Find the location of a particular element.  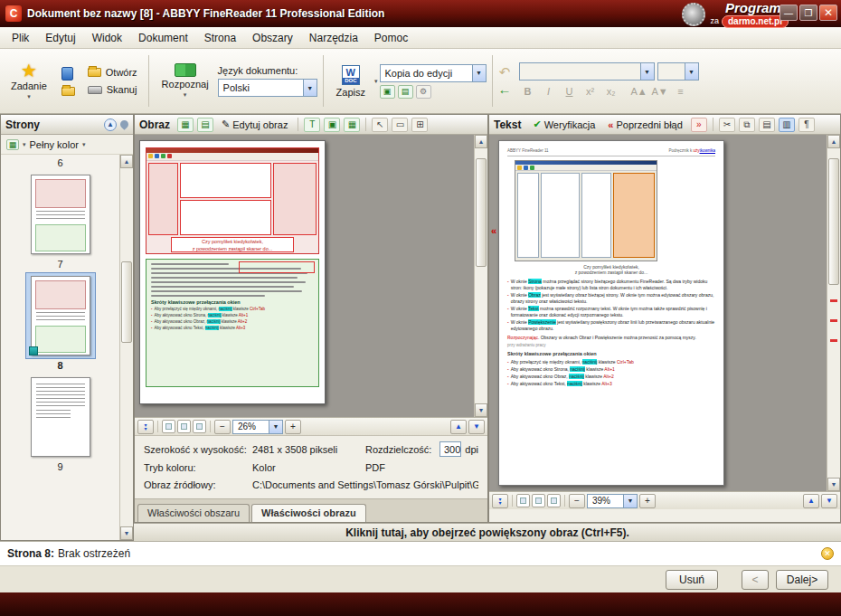

menu-strona: Strona is located at coordinates (221, 38).